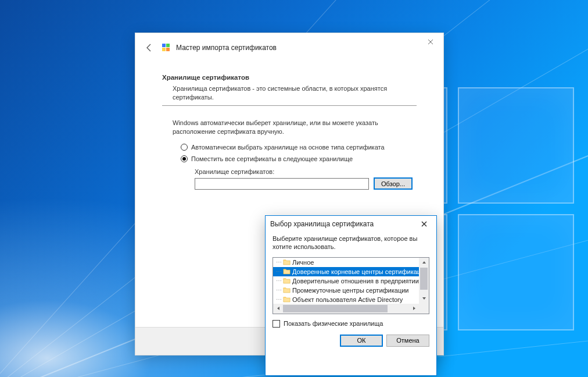 This screenshot has height=377, width=588. What do you see at coordinates (289, 77) in the screenshot?
I see `section-heading: Хранилище сертификатов` at bounding box center [289, 77].